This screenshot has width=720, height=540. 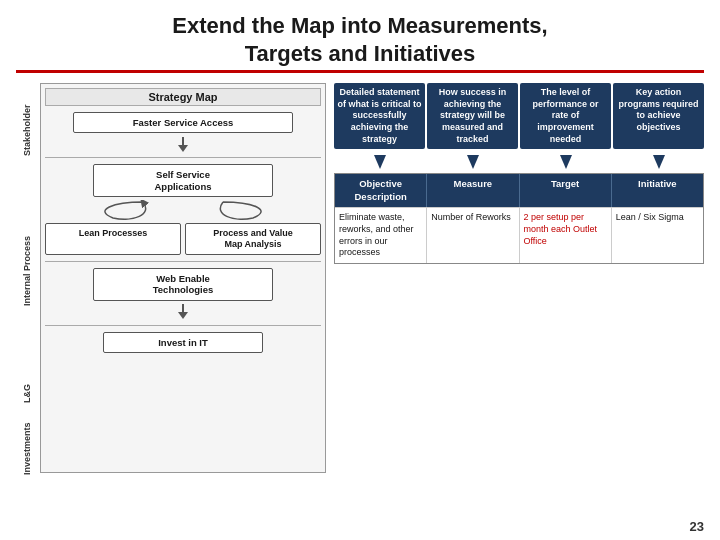 I want to click on web-enable-box: Web EnableTechnologies, so click(x=183, y=284).